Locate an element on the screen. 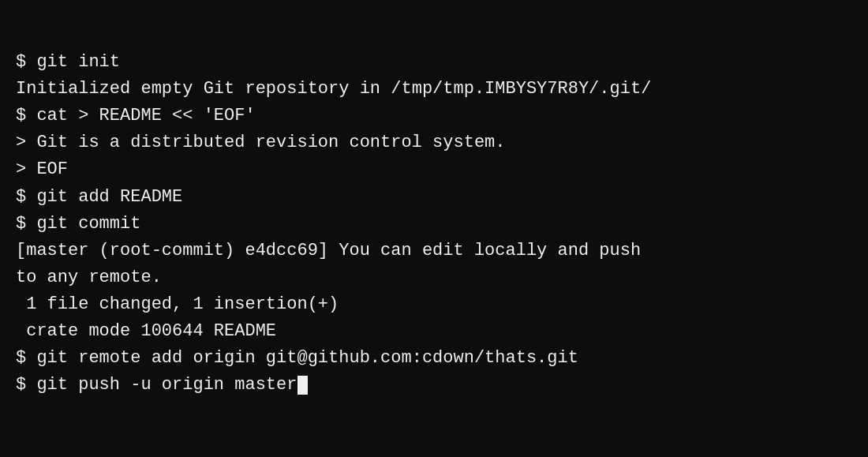  line6: $ git add README is located at coordinates (434, 197).